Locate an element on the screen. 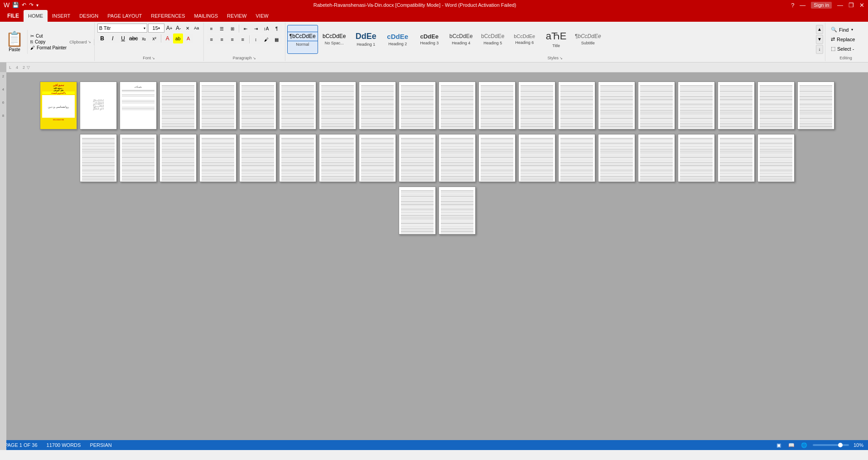 This screenshot has height=460, width=868. decrease-indent-button: ⇤ is located at coordinates (246, 29).